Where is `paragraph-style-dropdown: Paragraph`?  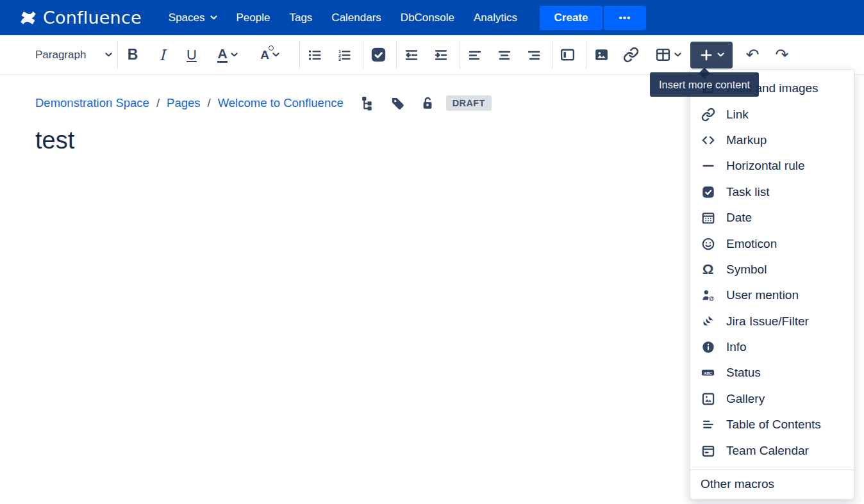
paragraph-style-dropdown: Paragraph is located at coordinates (74, 55).